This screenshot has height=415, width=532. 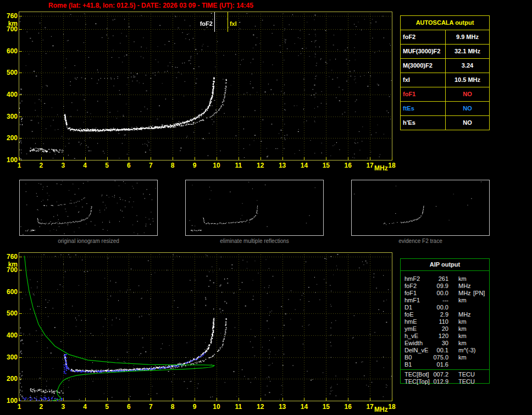 What do you see at coordinates (426, 329) in the screenshot?
I see `aip-row-value: 20` at bounding box center [426, 329].